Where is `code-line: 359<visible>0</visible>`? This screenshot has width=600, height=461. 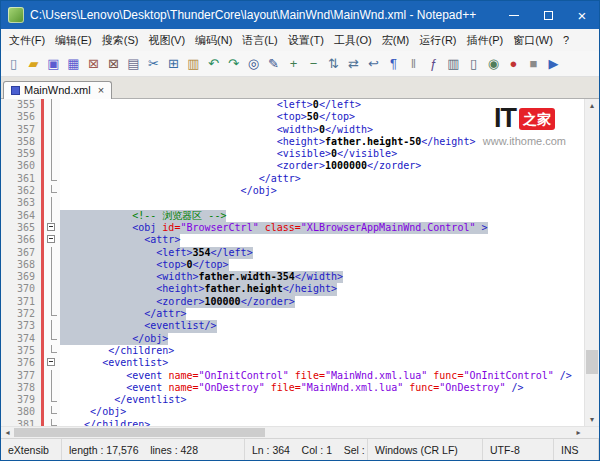 code-line: 359<visible>0</visible> is located at coordinates (292, 154).